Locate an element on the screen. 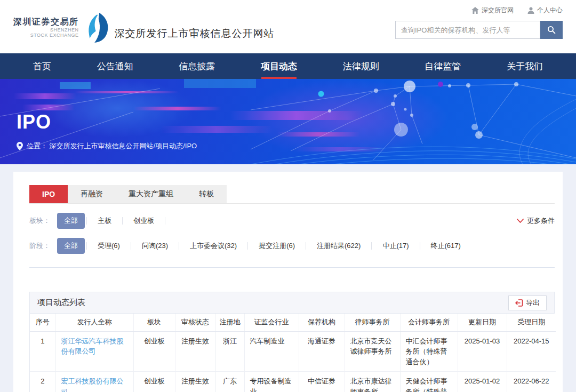  tab: 转板 is located at coordinates (206, 194).